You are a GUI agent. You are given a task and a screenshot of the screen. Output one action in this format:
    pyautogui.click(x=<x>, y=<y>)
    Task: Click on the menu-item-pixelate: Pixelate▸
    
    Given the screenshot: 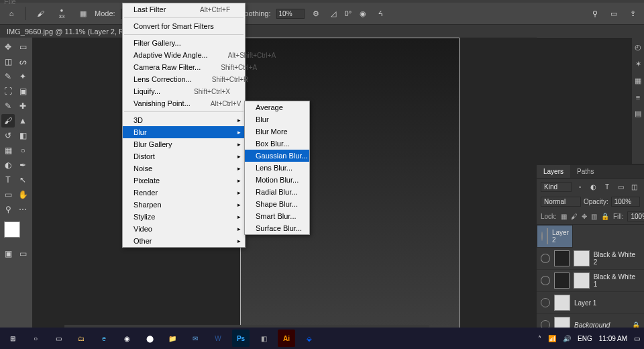 What is the action you would take?
    pyautogui.click(x=184, y=181)
    